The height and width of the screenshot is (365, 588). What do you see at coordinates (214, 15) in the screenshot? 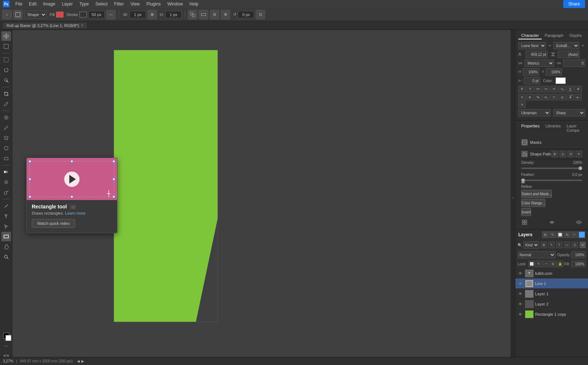
I see `align-button: ⊟` at bounding box center [214, 15].